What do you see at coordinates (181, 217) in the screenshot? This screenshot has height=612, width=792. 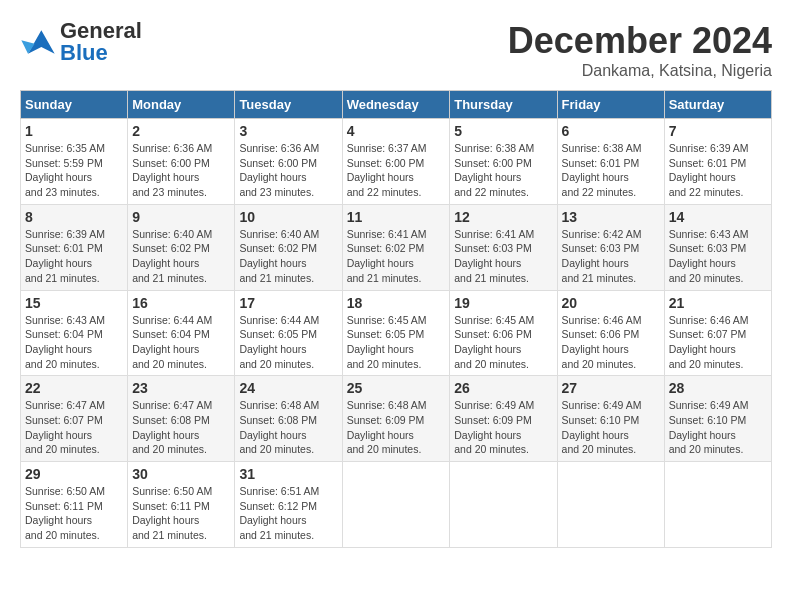 I see `day-number: 9` at bounding box center [181, 217].